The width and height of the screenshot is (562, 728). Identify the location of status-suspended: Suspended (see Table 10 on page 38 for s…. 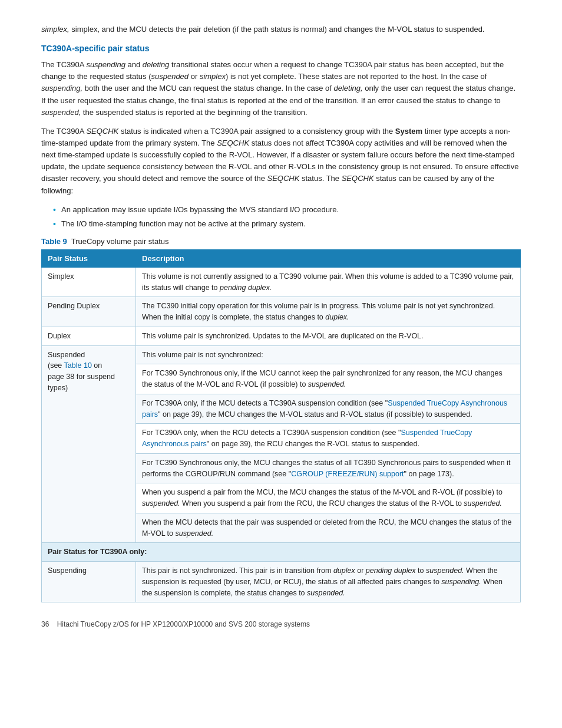
(89, 444).